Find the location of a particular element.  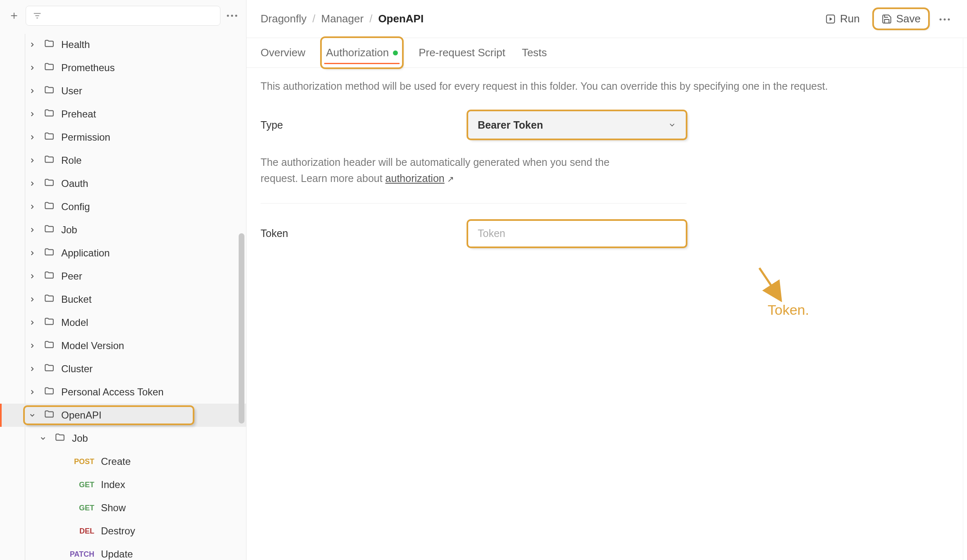

tab-overview: Overview is located at coordinates (283, 53).